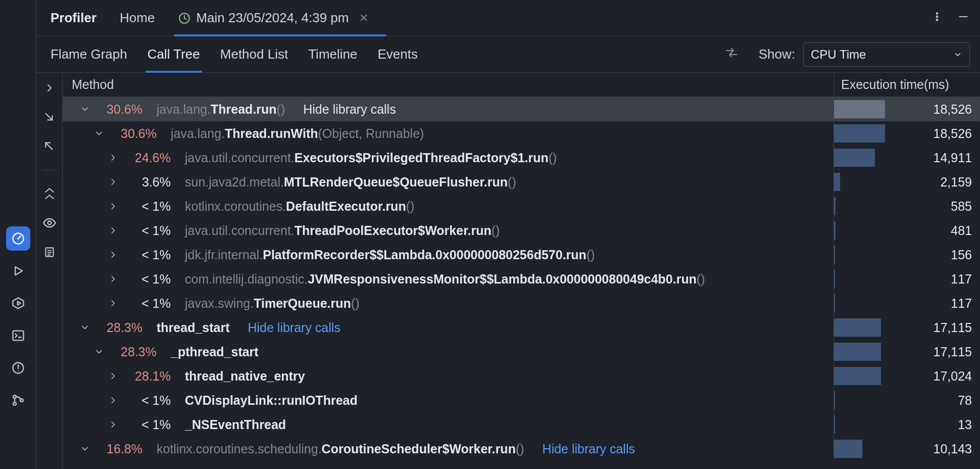 Image resolution: width=980 pixels, height=469 pixels. Describe the element at coordinates (448, 85) in the screenshot. I see `column-method: Method` at that location.